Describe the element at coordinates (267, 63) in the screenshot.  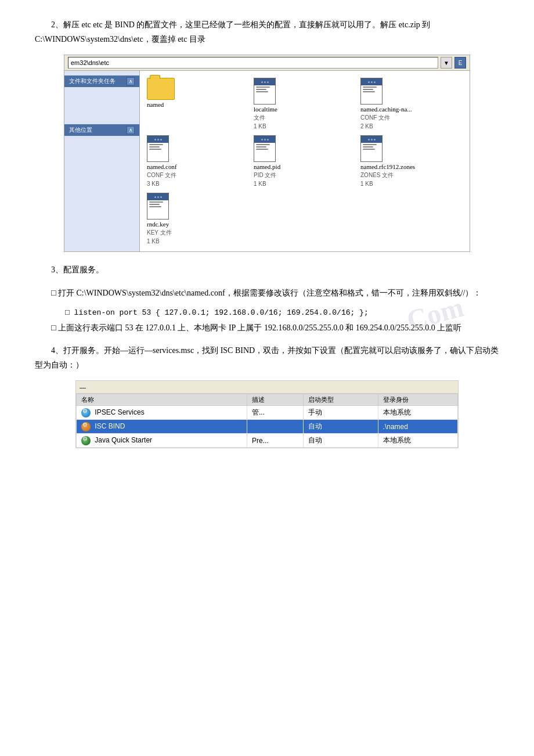
I see `explorer-address-row: em32\dns\etc ▼ E` at that location.